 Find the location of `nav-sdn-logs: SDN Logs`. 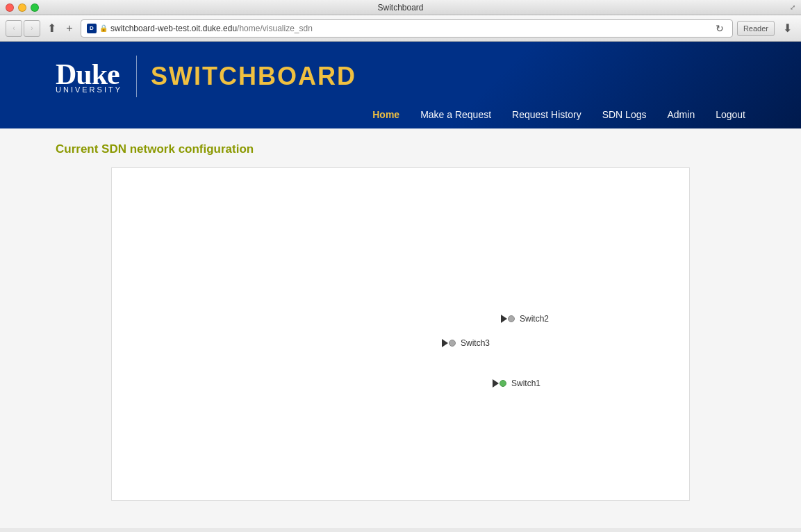

nav-sdn-logs: SDN Logs is located at coordinates (625, 115).